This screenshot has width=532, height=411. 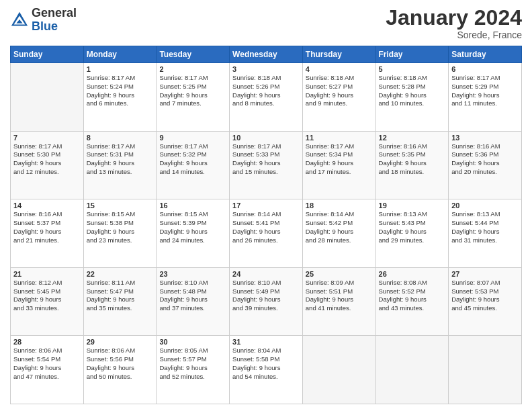 What do you see at coordinates (412, 69) in the screenshot?
I see `day-number: 5` at bounding box center [412, 69].